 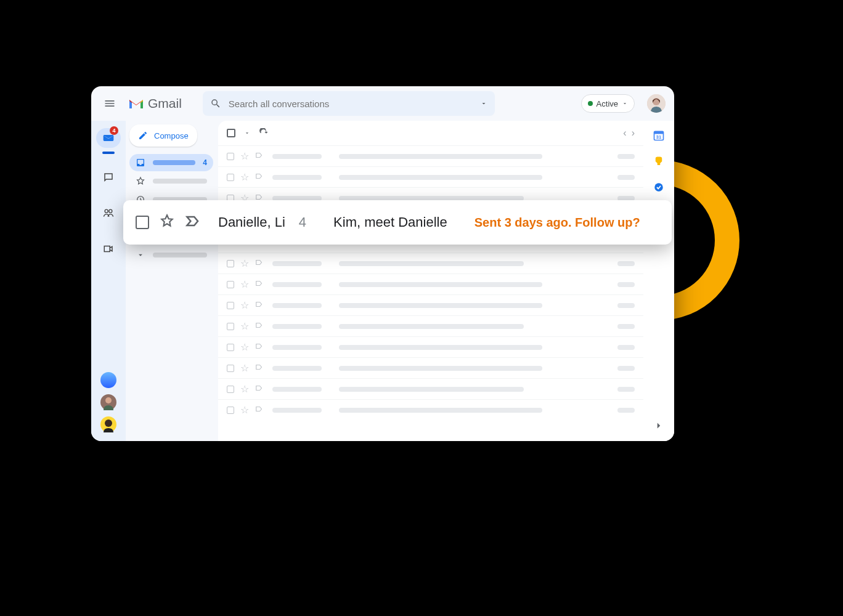 What do you see at coordinates (659, 187) in the screenshot?
I see `sidepanel-tasks` at bounding box center [659, 187].